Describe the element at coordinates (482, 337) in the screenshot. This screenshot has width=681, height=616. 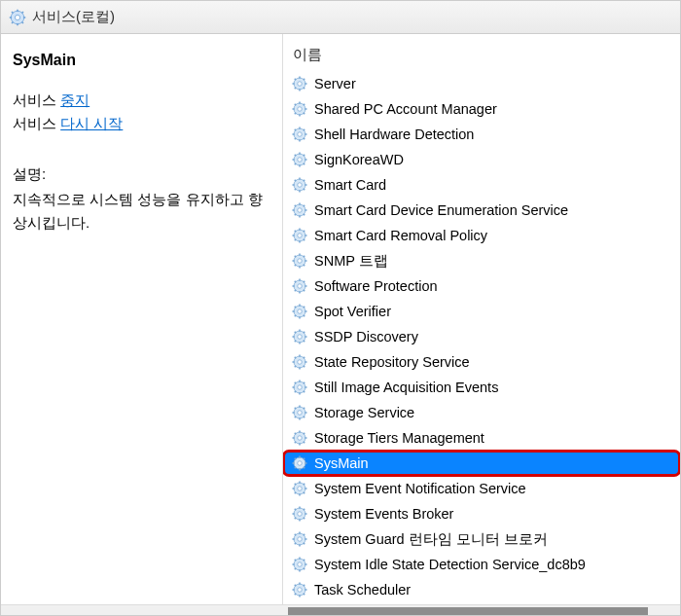
I see `service-row: SSDP Discovery` at that location.